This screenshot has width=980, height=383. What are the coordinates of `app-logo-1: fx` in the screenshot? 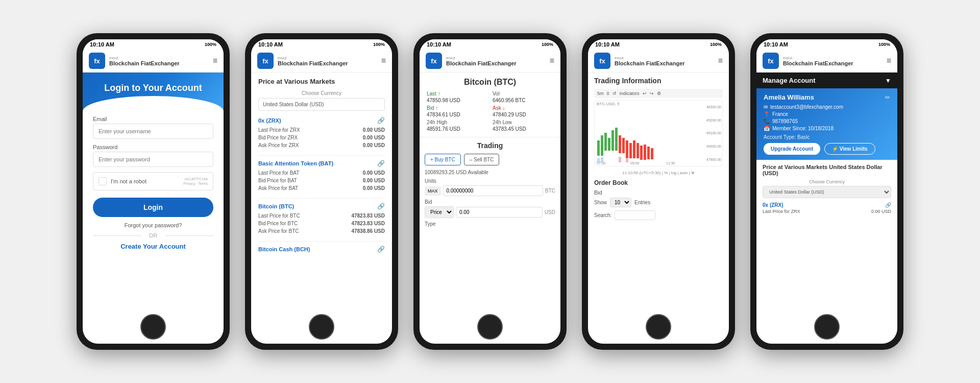 It's located at (97, 61).